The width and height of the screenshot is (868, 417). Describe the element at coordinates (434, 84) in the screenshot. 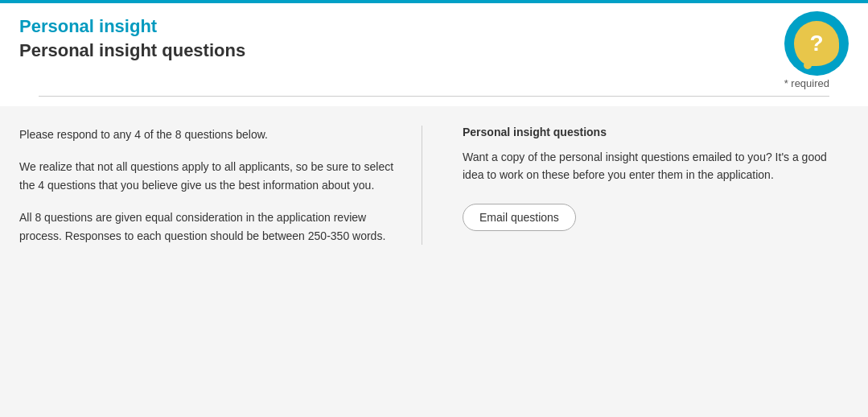

I see `required-row: * required` at that location.